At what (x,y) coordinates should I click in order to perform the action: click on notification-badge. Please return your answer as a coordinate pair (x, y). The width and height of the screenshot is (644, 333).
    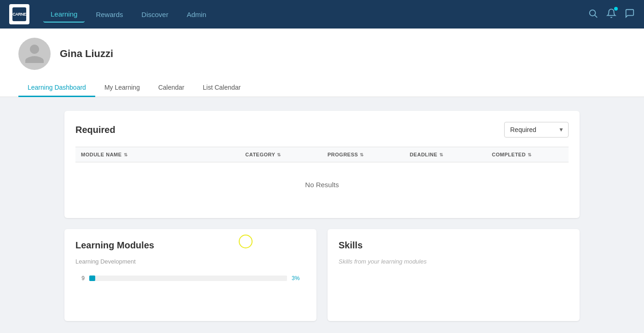
    Looking at the image, I should click on (616, 9).